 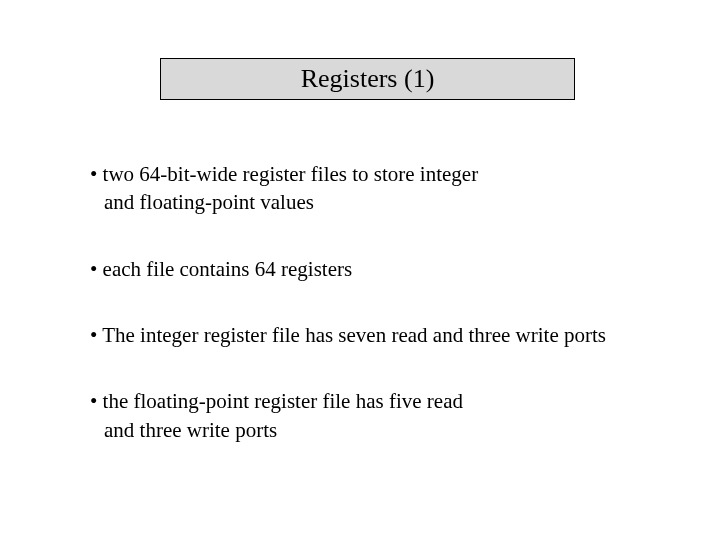 What do you see at coordinates (385, 202) in the screenshot?
I see `bullet-text-line: and floating-point values` at bounding box center [385, 202].